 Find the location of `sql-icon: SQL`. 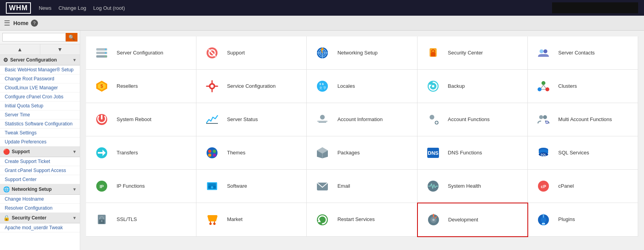

sql-icon: SQL is located at coordinates (543, 153).